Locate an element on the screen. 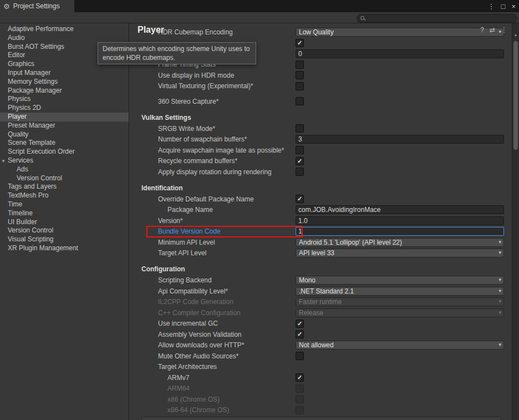  checkbox-override-default-package-name: ✓ is located at coordinates (299, 199).